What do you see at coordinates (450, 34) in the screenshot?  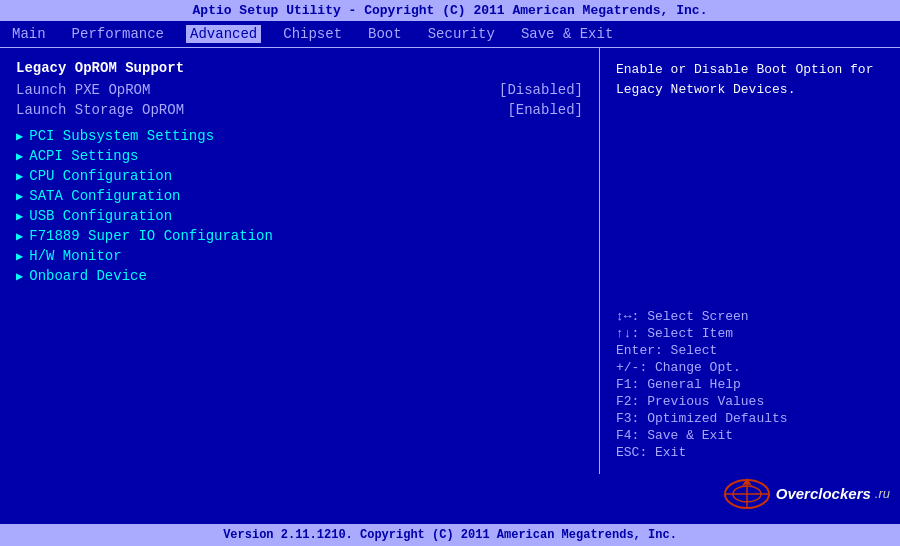 I see `menu-bar: MainPerformanceAdvancedChipsetBootSecuri…` at bounding box center [450, 34].